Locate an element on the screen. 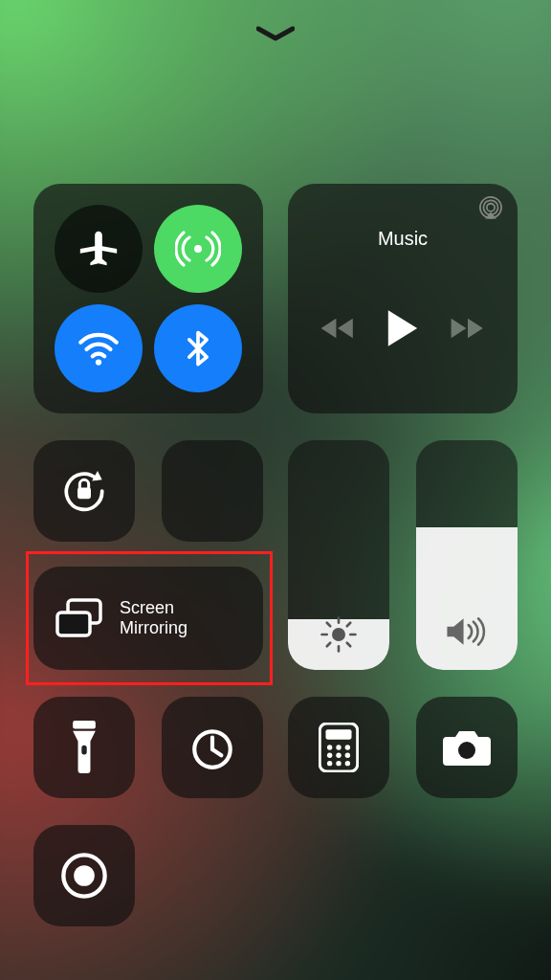  bluetooth-icon is located at coordinates (198, 348).